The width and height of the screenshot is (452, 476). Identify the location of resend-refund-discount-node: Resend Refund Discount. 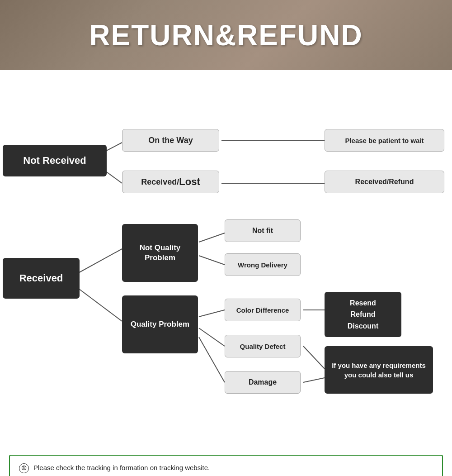
(363, 314).